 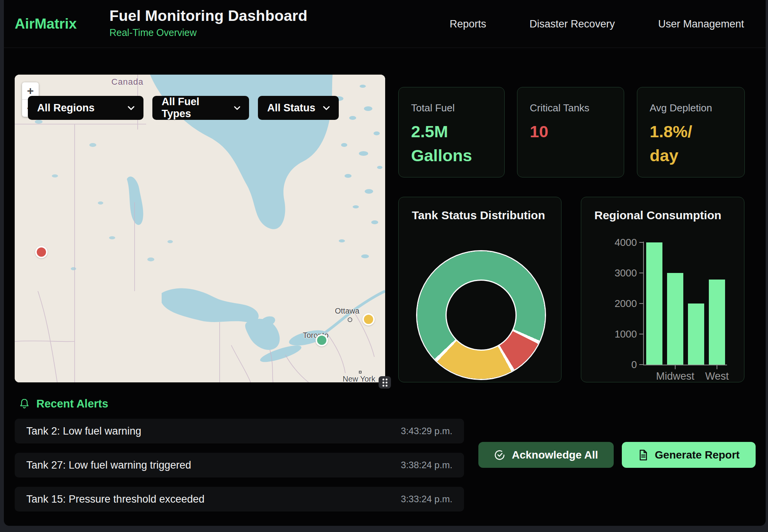 What do you see at coordinates (427, 465) in the screenshot?
I see `alert-time: 3:38:24 p.m.` at bounding box center [427, 465].